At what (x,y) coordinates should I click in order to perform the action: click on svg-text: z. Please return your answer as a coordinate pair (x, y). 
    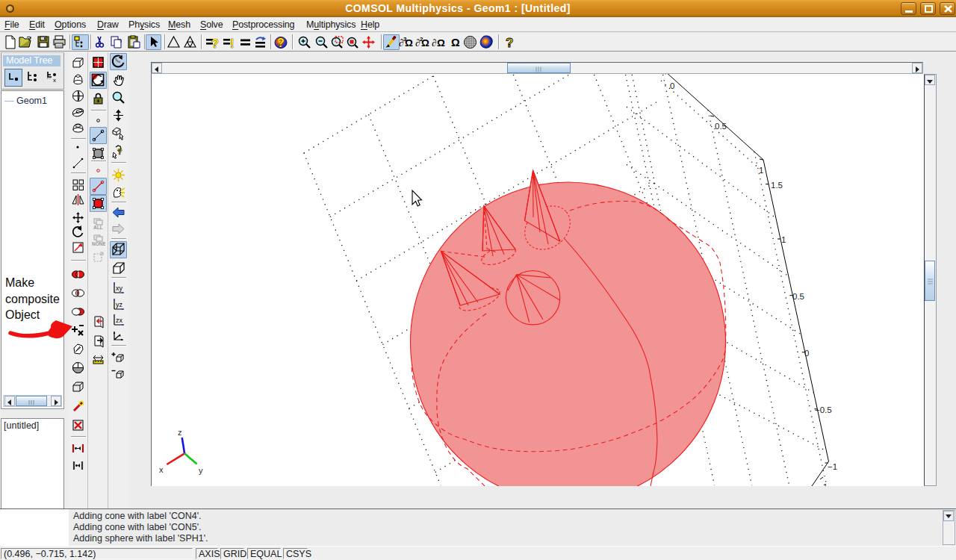
    Looking at the image, I should click on (180, 432).